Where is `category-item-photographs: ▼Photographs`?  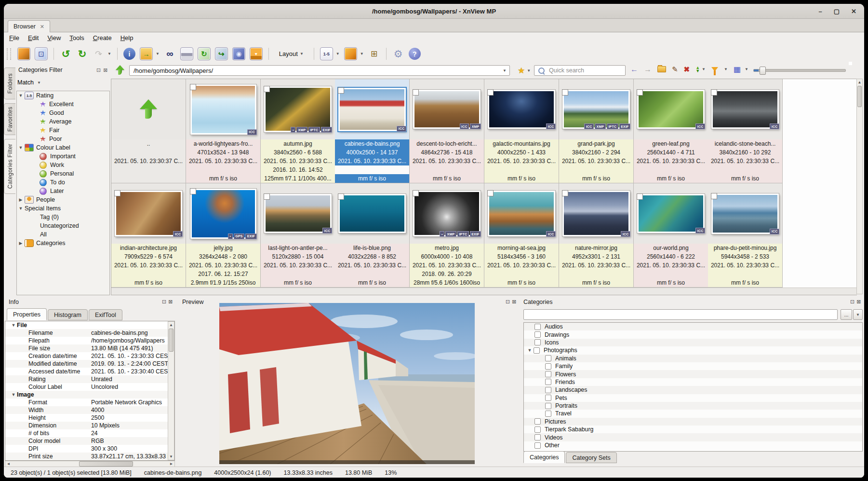 category-item-photographs: ▼Photographs is located at coordinates (693, 350).